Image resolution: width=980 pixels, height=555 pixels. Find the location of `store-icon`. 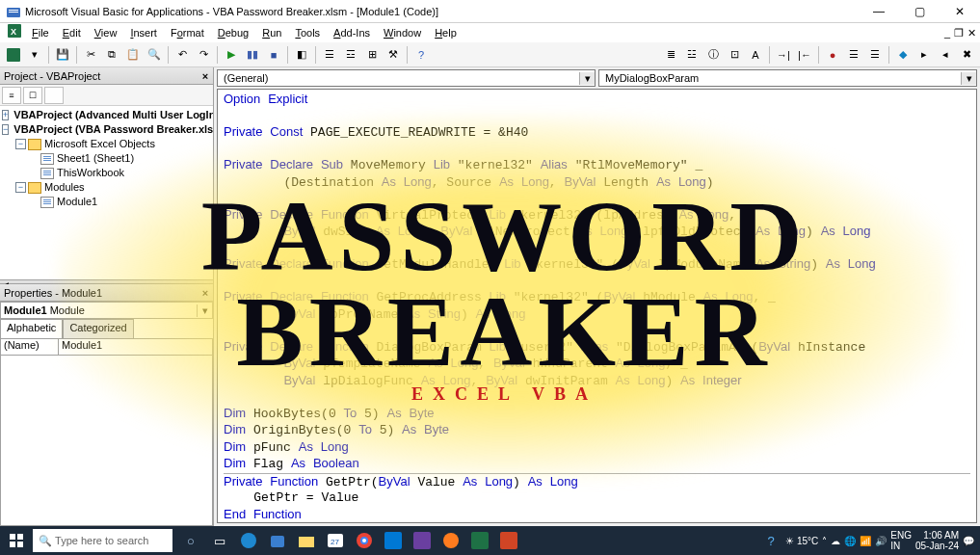

store-icon is located at coordinates (278, 541).